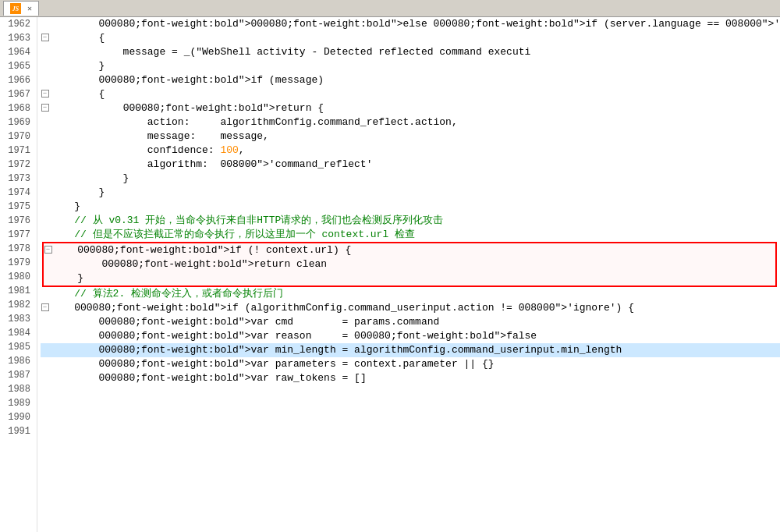  What do you see at coordinates (410, 264) in the screenshot?
I see `highlighted-code-block: − 000080;font-weight:bold">if (! context…` at bounding box center [410, 264].